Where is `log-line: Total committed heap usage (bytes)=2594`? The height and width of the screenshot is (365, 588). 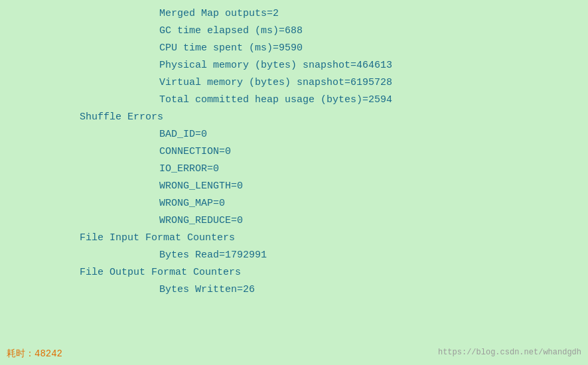 log-line: Total committed heap usage (bytes)=2594 is located at coordinates (294, 100).